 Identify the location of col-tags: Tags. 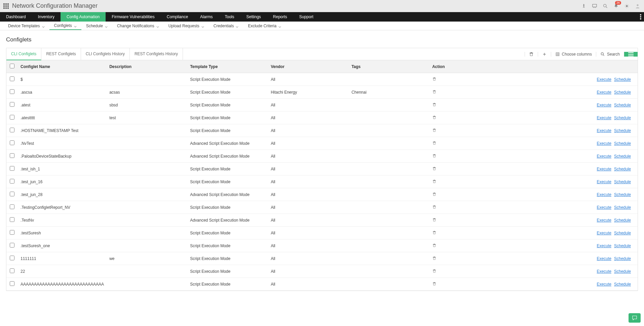
(389, 67).